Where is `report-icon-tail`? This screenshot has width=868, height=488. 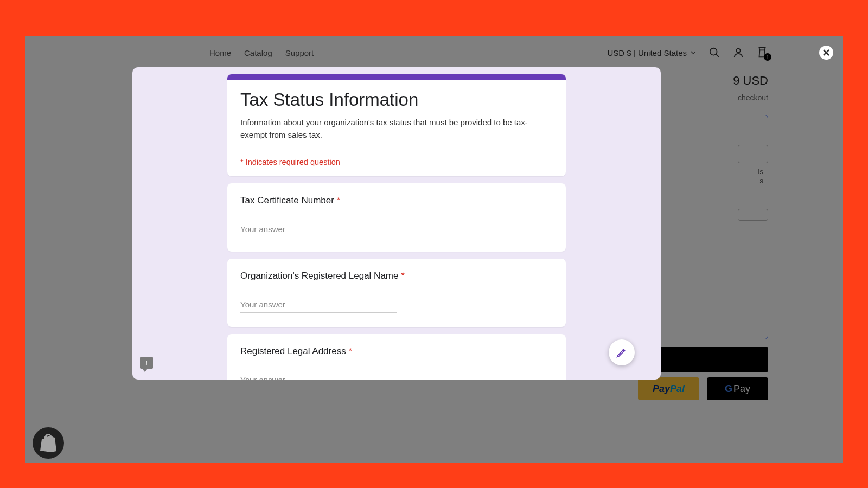
report-icon-tail is located at coordinates (145, 370).